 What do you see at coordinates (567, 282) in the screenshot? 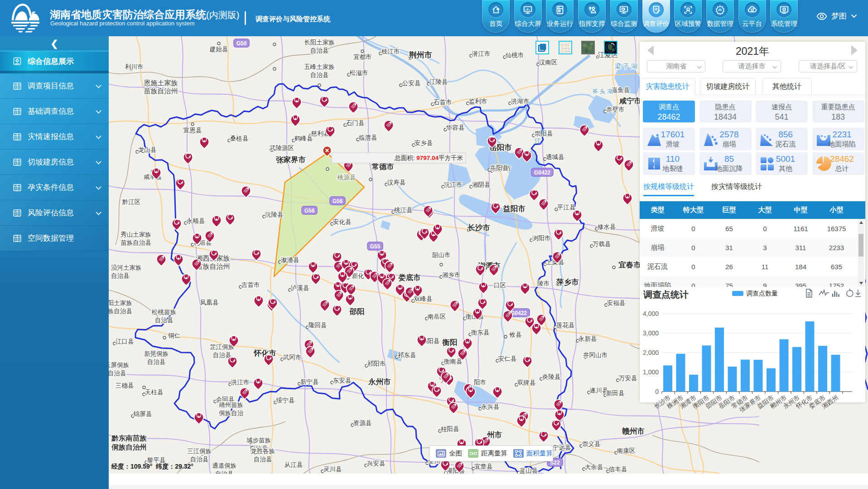
I see `svg-text: 萍乡市` at bounding box center [567, 282].